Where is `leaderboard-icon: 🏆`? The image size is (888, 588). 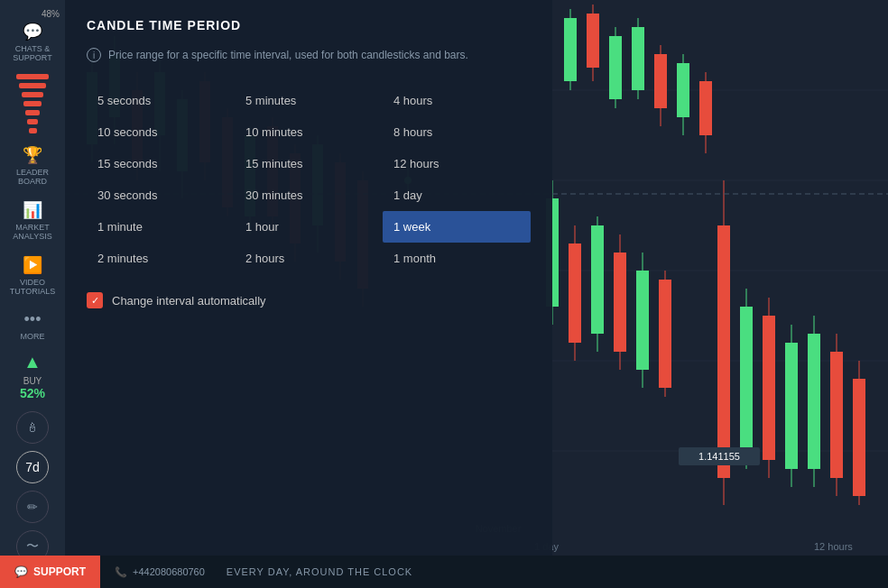 leaderboard-icon: 🏆 is located at coordinates (32, 155).